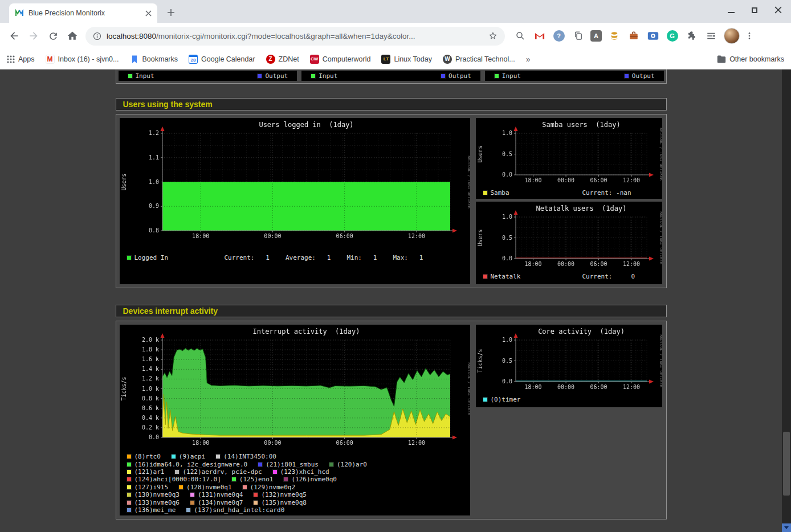 This screenshot has width=791, height=532. What do you see at coordinates (569, 366) in the screenshot?
I see `core-activity-graph: (0)timer` at bounding box center [569, 366].